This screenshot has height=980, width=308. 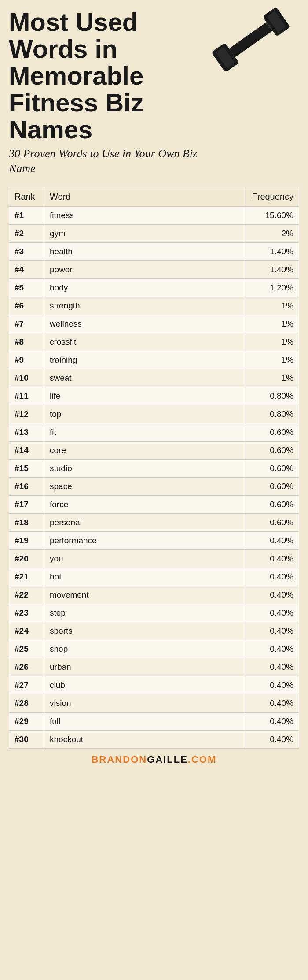 I want to click on cell-word: fit, so click(x=145, y=433).